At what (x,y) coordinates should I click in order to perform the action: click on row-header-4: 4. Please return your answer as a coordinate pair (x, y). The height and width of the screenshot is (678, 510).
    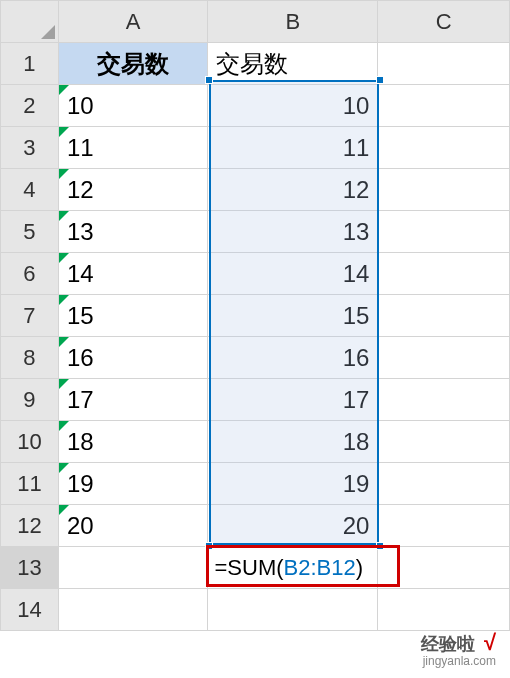
    Looking at the image, I should click on (30, 190).